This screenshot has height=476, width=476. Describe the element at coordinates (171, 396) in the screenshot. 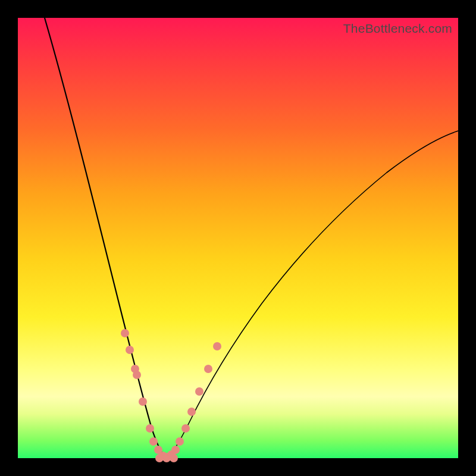

I see `dot-overlay` at that location.